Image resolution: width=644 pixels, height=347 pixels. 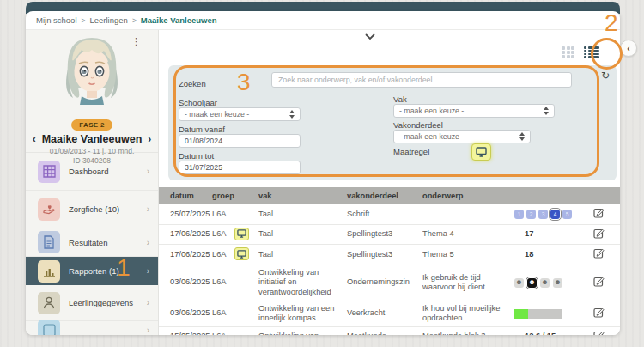 What do you see at coordinates (240, 141) in the screenshot?
I see `datum-vanaf-input` at bounding box center [240, 141].